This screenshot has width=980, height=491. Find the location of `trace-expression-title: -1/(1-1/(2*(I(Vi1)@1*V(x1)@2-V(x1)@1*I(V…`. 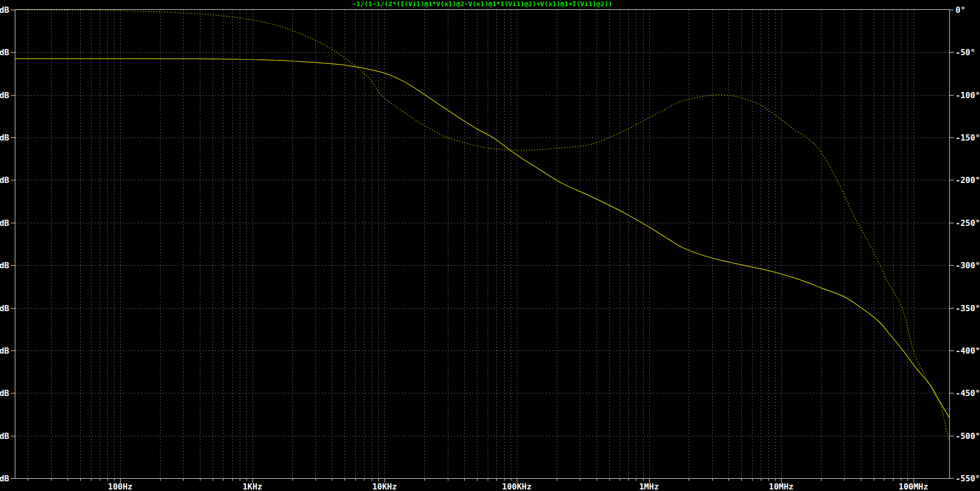

trace-expression-title: -1/(1-1/(2*(I(Vi1)@1*V(x1)@2-V(x1)@1*I(V… is located at coordinates (483, 4).